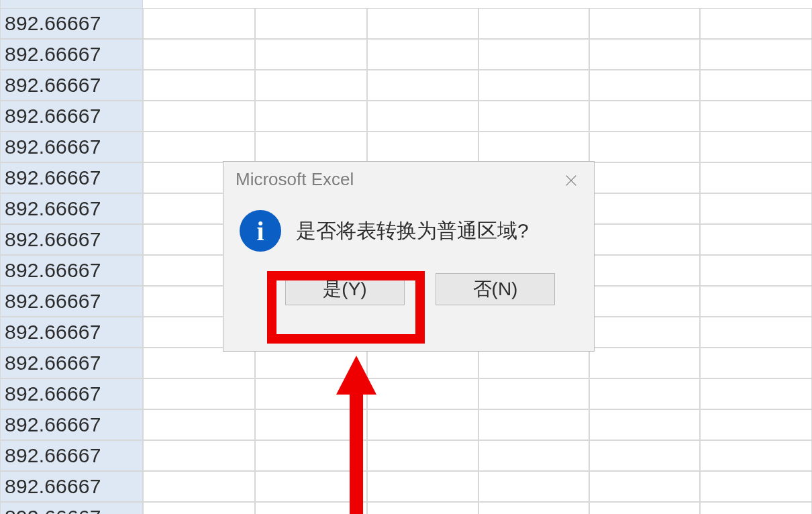 The width and height of the screenshot is (812, 514). What do you see at coordinates (412, 231) in the screenshot?
I see `dialog-message: 是否将表转换为普通区域?` at bounding box center [412, 231].